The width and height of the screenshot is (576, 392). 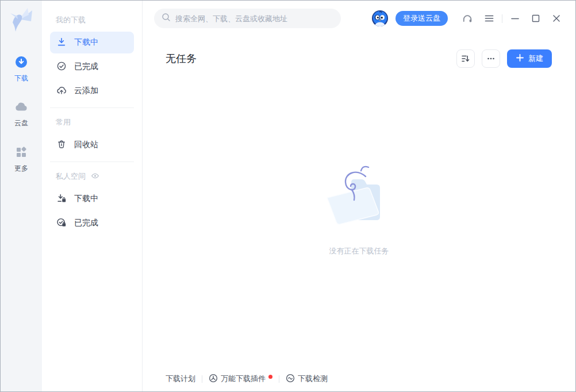 What do you see at coordinates (247, 18) in the screenshot?
I see `search-box` at bounding box center [247, 18].